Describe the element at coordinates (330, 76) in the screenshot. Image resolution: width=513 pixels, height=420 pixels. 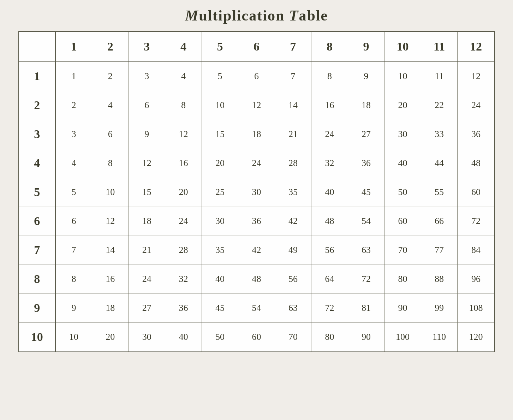
I see `cell-1-8: 8` at that location.